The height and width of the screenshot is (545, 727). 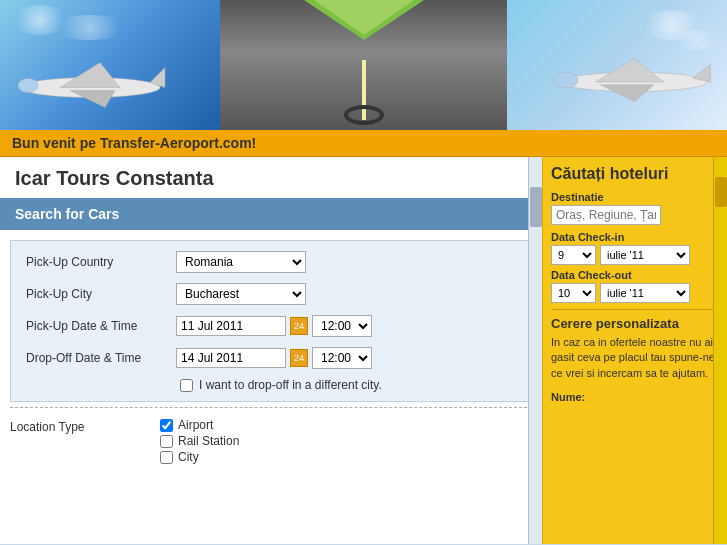 I want to click on city-option: City, so click(x=200, y=457).